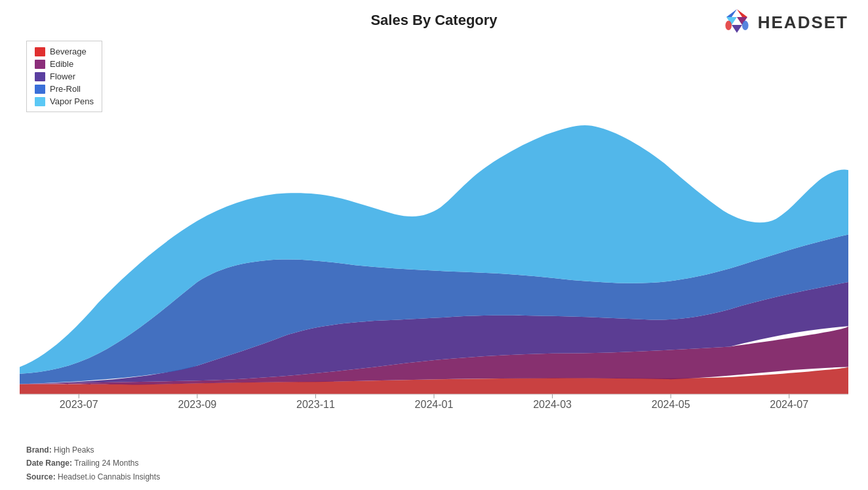  What do you see at coordinates (64, 76) in the screenshot?
I see `legend-item-flower: Flower` at bounding box center [64, 76].